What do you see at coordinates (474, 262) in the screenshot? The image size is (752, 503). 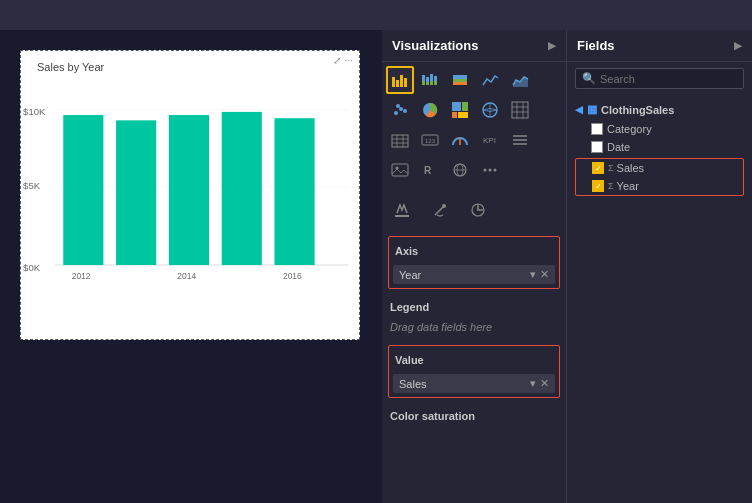 I see `axis-section: Axis Year ▾ ✕` at bounding box center [474, 262].